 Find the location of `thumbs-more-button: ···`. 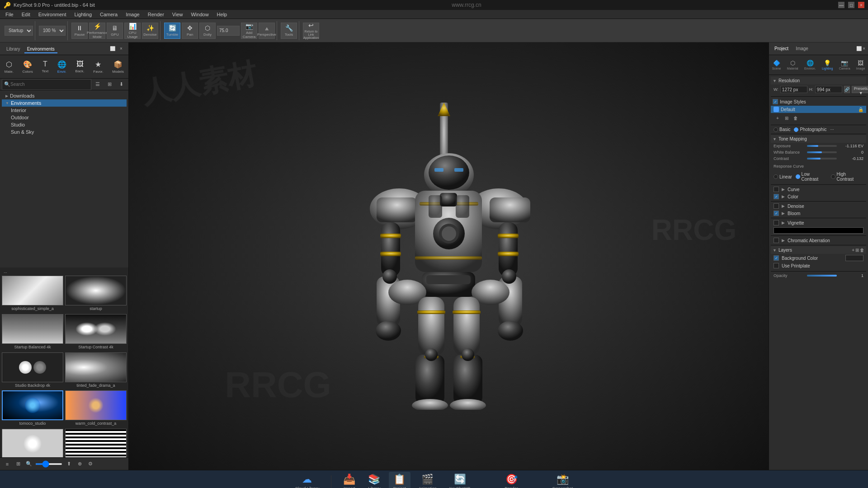

thumbs-more-button: ··· is located at coordinates (64, 272).